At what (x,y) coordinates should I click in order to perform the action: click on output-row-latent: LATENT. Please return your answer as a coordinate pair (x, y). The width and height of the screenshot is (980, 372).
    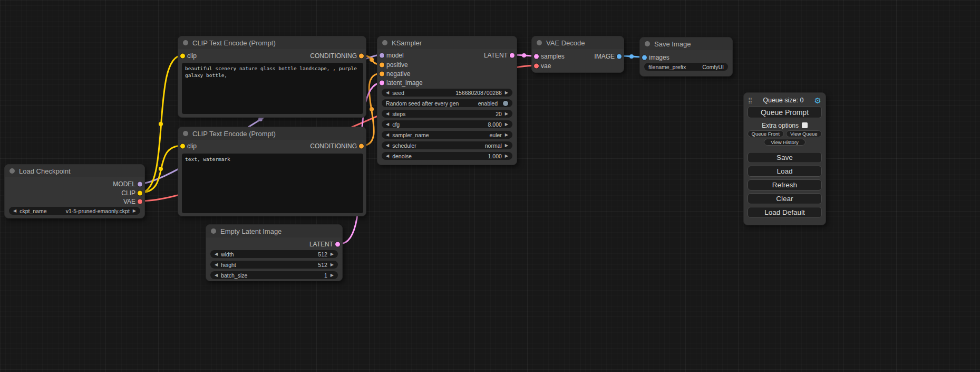
    Looking at the image, I should click on (274, 244).